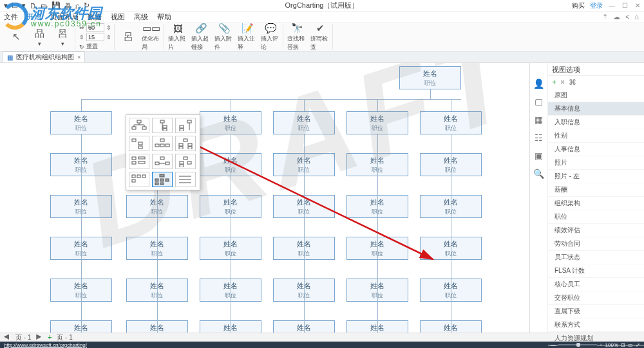 This screenshot has height=348, width=644. What do you see at coordinates (601, 345) in the screenshot?
I see `zoom-in-button: +` at bounding box center [601, 345].